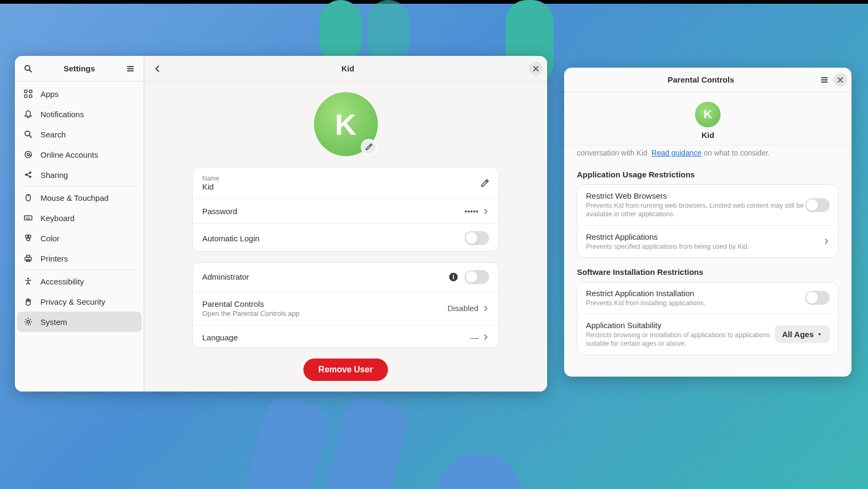 This screenshot has width=868, height=489. What do you see at coordinates (79, 218) in the screenshot?
I see `sidebar-item-keyboard: Keyboard` at bounding box center [79, 218].